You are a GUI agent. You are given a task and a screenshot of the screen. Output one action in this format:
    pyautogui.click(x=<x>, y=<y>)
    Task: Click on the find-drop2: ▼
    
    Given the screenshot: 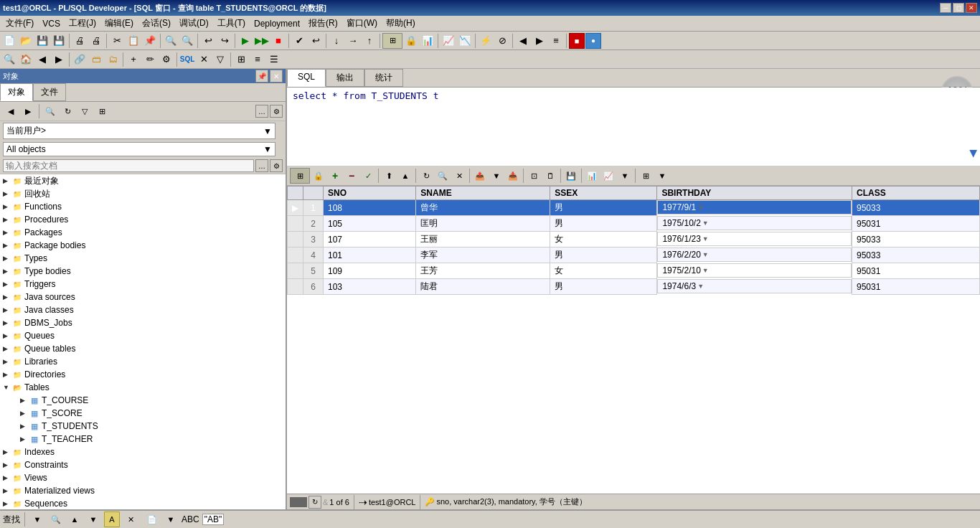 What is the action you would take?
    pyautogui.click(x=171, y=519)
    